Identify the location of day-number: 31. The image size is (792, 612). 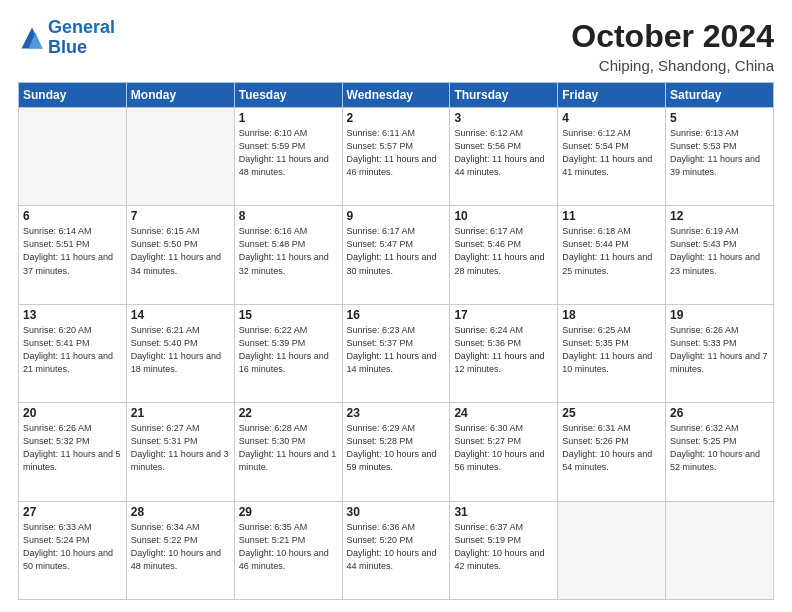
(504, 512).